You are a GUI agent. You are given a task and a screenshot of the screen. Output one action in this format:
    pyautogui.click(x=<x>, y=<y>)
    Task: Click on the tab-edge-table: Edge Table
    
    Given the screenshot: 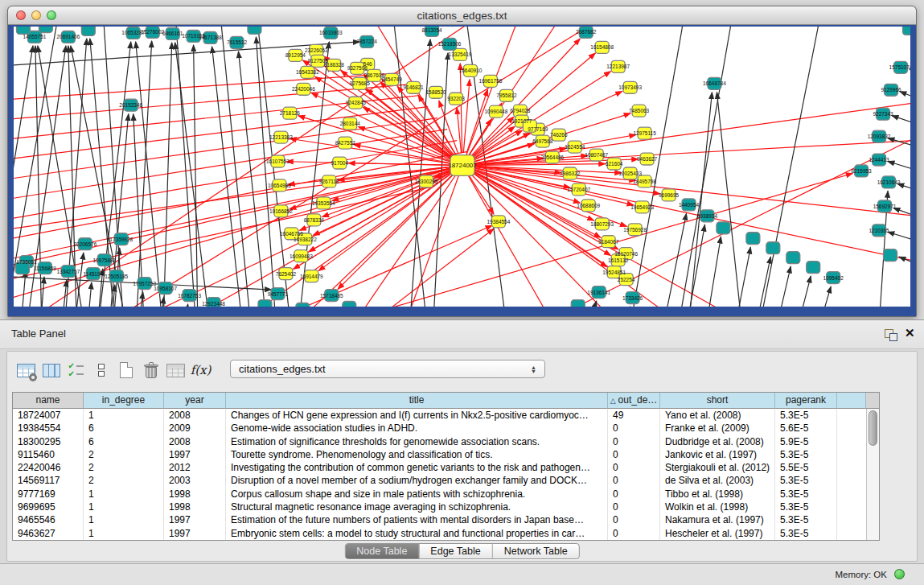 What is the action you would take?
    pyautogui.click(x=455, y=551)
    